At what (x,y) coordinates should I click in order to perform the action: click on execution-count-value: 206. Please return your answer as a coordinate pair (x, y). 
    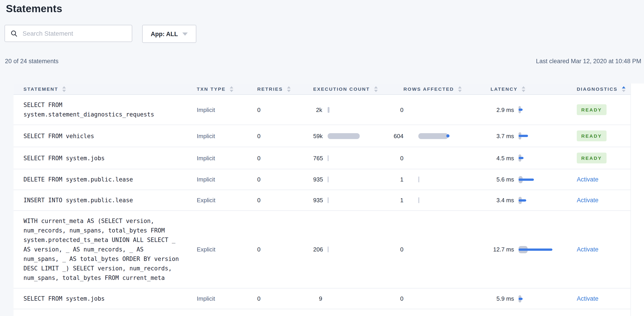
    Looking at the image, I should click on (318, 250).